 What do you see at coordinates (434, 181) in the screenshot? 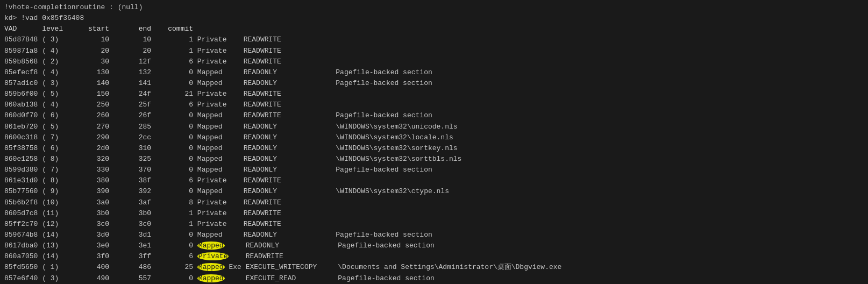
I see `line-861e31d0: 861e31d0 ( 8) 380 38f 6 Private READWRIT…` at bounding box center [434, 181].